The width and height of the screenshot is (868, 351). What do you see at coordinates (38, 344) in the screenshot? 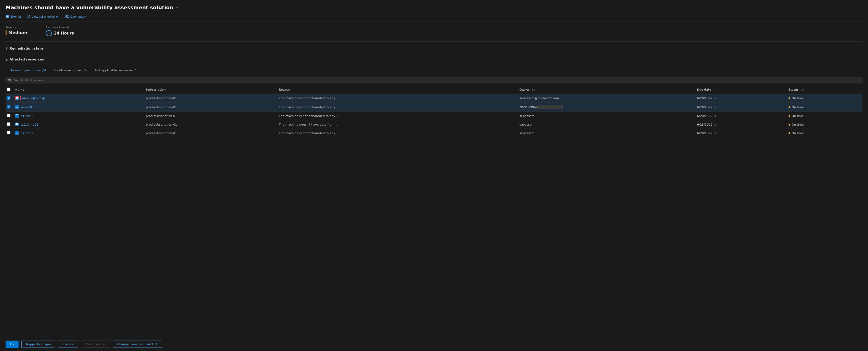
I see `trigger-label: Trigger logic app` at bounding box center [38, 344].